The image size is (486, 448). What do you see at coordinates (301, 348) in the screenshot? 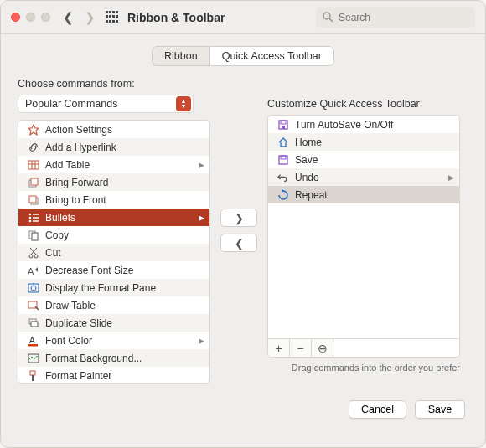
I see `qat-remove-button: −` at bounding box center [301, 348].